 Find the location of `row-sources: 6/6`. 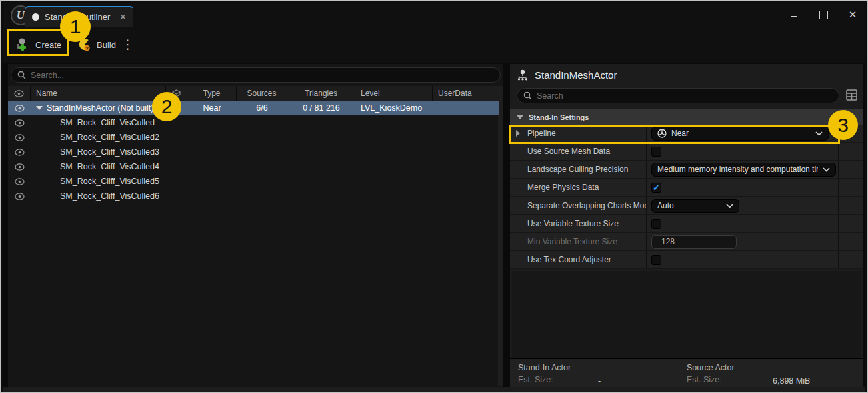

row-sources: 6/6 is located at coordinates (262, 108).